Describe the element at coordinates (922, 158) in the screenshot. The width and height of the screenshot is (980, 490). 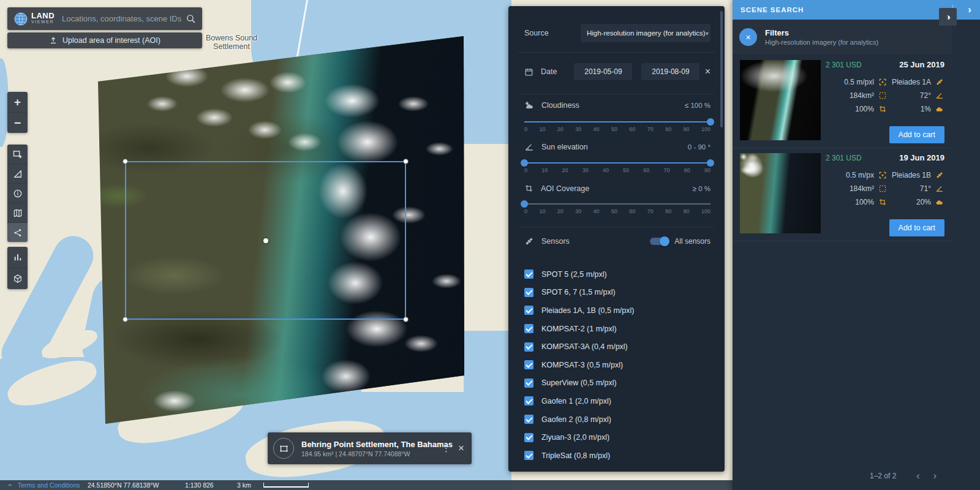
I see `scene-date: 19 Jun 2019` at that location.